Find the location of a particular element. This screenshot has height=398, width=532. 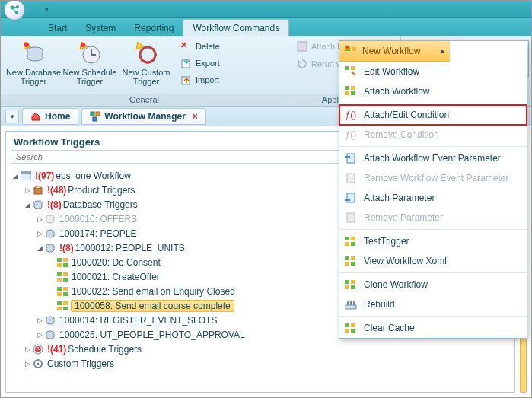

new-workflow-icon is located at coordinates (351, 51).